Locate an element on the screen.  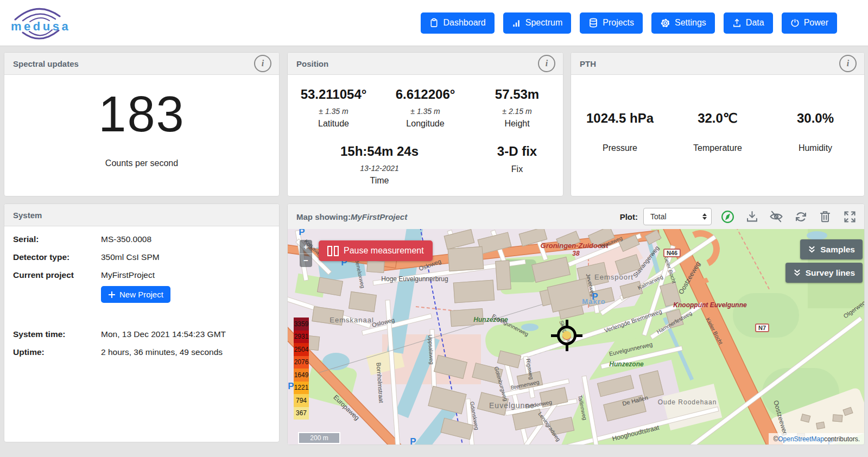
download-icon is located at coordinates (752, 217).